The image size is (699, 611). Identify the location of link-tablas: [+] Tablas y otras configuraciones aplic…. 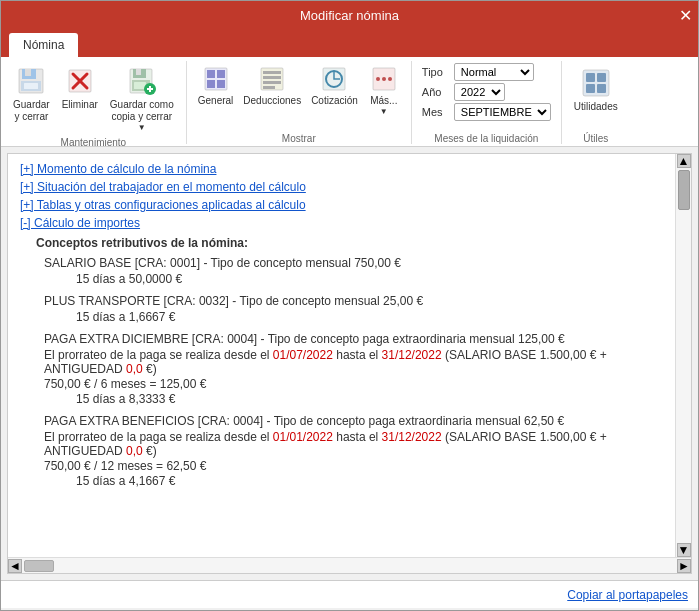
(342, 205).